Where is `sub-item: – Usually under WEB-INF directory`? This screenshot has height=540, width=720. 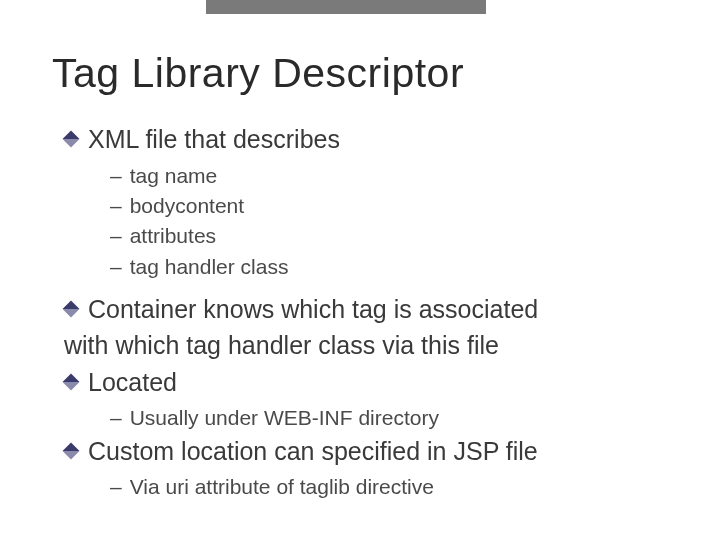 sub-item: – Usually under WEB-INF directory is located at coordinates (394, 418).